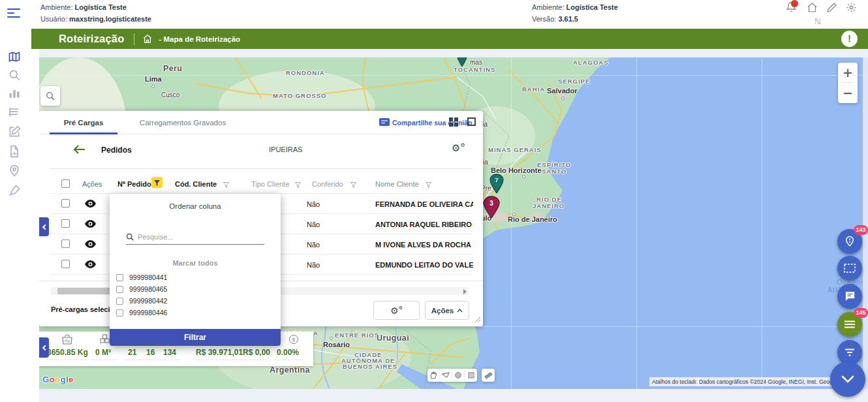  Describe the element at coordinates (491, 208) in the screenshot. I see `map-pin-cluster-3: 3` at that location.